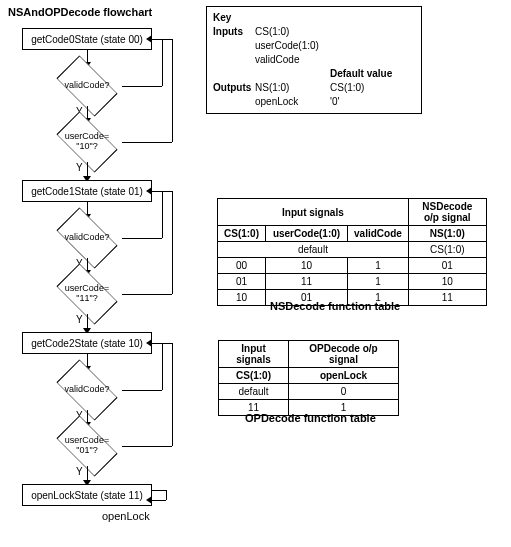 The image size is (511, 547). What do you see at coordinates (292, 102) in the screenshot?
I see `key-output-1: openLock` at bounding box center [292, 102].